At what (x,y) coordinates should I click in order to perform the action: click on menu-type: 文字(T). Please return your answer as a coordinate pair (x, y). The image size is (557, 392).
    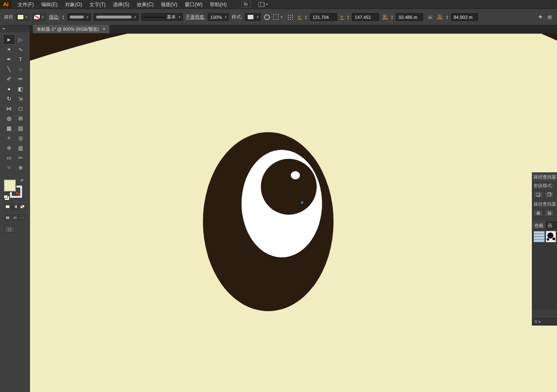
    Looking at the image, I should click on (98, 5).